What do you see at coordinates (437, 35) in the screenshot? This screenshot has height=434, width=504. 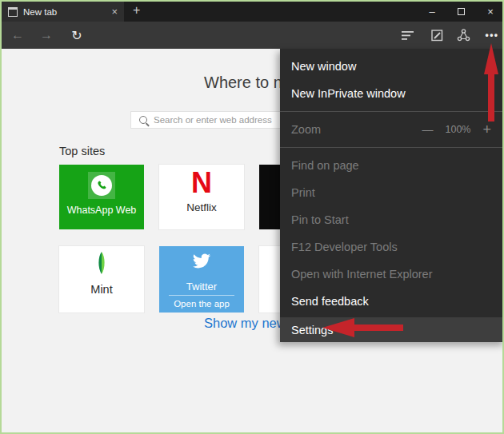 I see `web-note-icon` at bounding box center [437, 35].